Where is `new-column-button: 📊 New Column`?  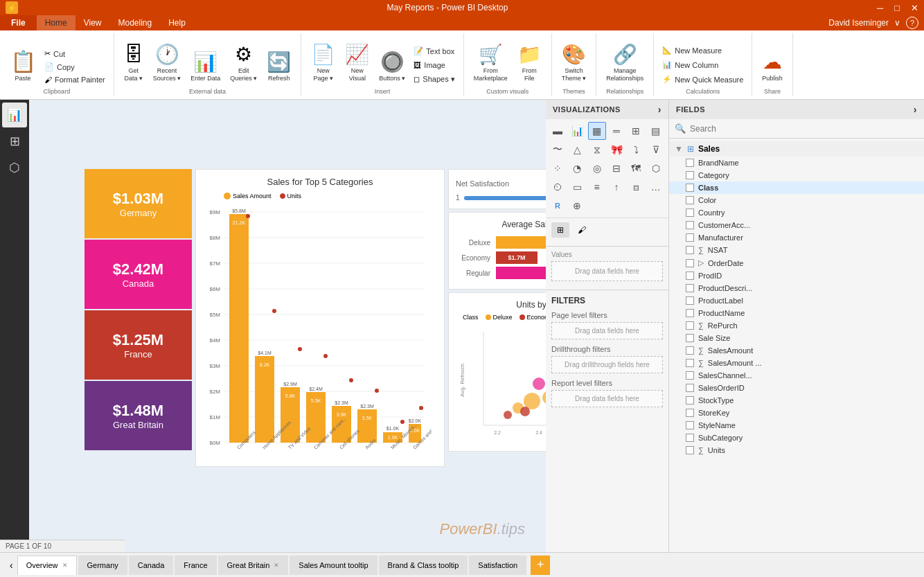 new-column-button: 📊 New Column is located at coordinates (702, 65).